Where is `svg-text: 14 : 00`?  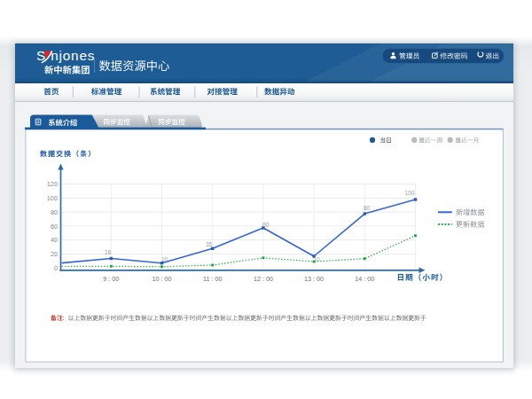
svg-text: 14 : 00 is located at coordinates (364, 278).